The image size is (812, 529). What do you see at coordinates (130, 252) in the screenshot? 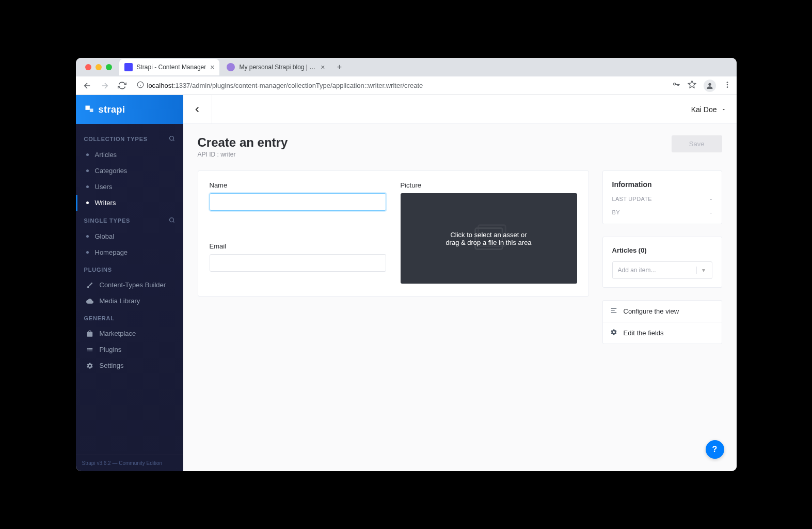
I see `sidebar-item-homepage: Homepage` at bounding box center [130, 252].